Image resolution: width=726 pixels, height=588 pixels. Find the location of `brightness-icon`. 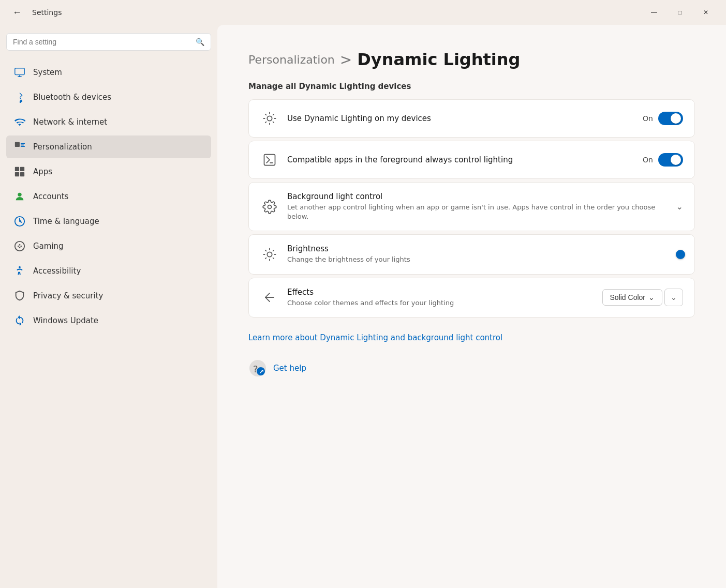

brightness-icon is located at coordinates (270, 254).